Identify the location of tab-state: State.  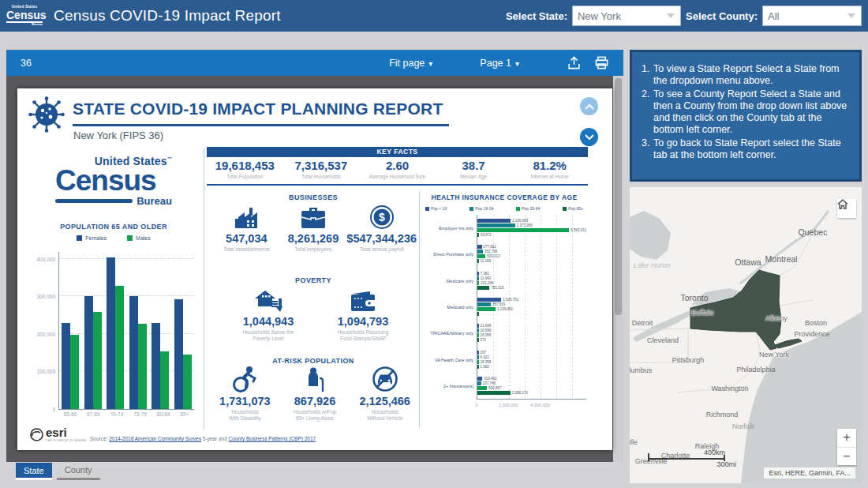
(34, 471).